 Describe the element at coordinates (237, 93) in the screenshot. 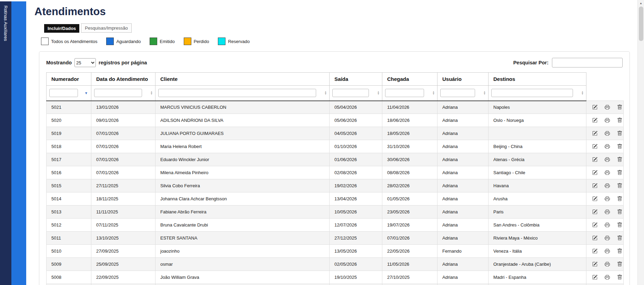

I see `filter-cliente-input` at that location.